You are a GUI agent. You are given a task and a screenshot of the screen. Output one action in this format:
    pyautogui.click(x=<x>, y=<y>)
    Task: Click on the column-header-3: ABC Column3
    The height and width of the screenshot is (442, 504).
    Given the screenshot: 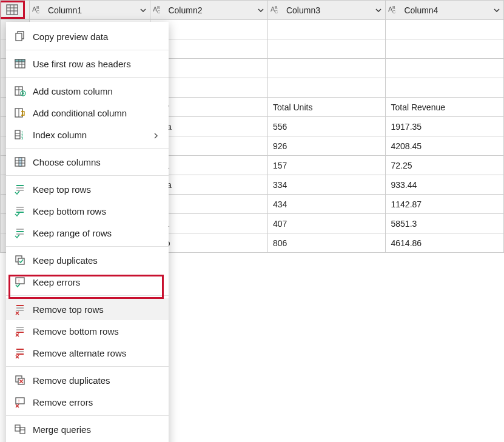 What is the action you would take?
    pyautogui.click(x=327, y=10)
    